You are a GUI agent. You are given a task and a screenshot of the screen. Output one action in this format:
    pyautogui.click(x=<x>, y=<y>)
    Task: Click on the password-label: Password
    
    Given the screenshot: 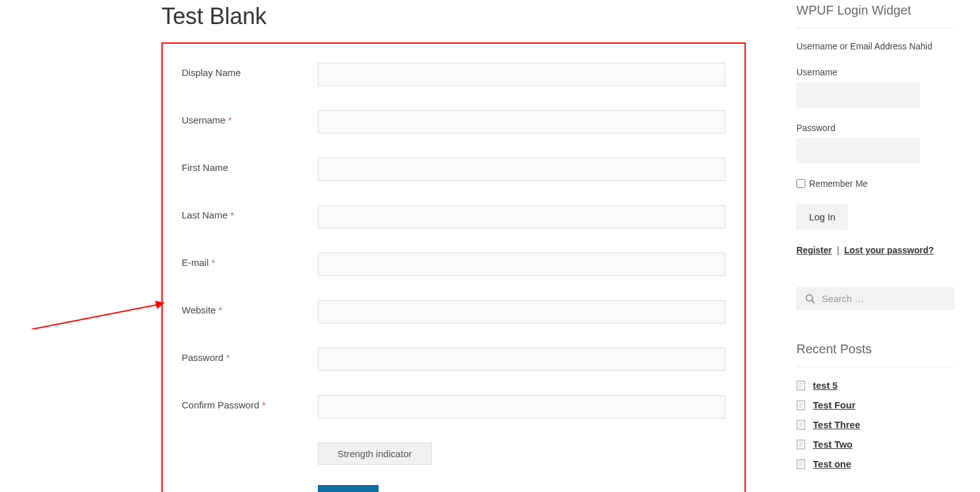 What is the action you would take?
    pyautogui.click(x=876, y=128)
    